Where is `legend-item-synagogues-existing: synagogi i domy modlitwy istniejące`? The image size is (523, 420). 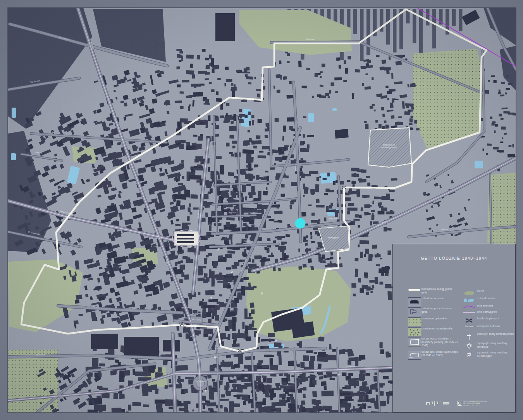
legend-item-synagogues-existing: synagogi i domy modlitwy istniejące is located at coordinates (488, 345).